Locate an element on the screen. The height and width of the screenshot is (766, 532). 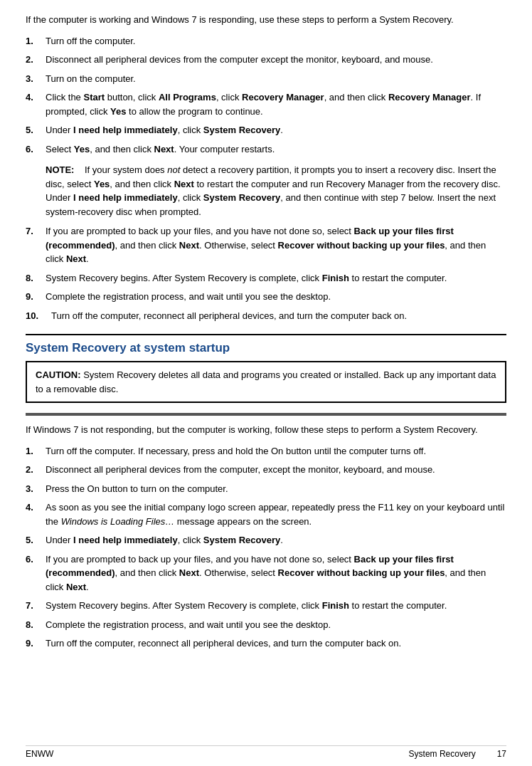
footer: ENWW System Recovery 17 is located at coordinates (266, 752).